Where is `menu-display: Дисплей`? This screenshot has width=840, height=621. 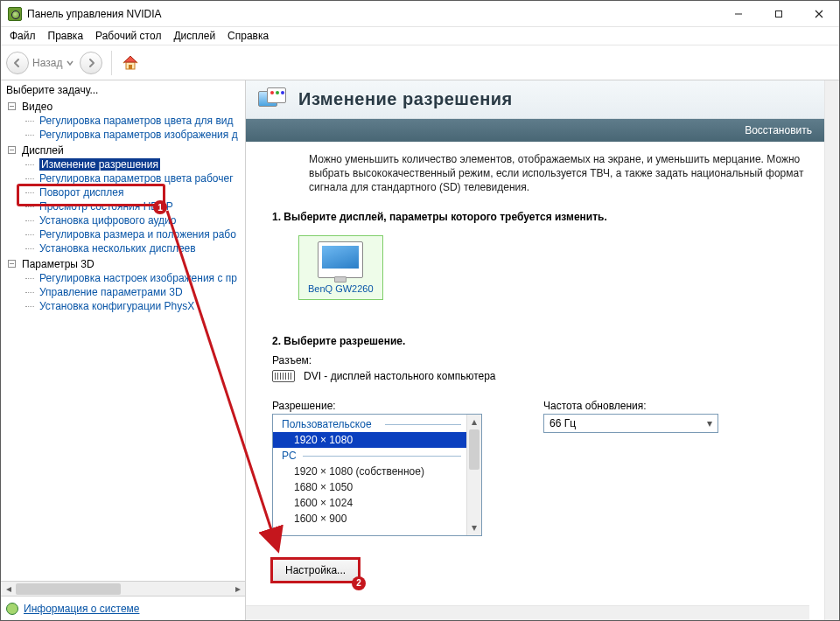 menu-display: Дисплей is located at coordinates (194, 36).